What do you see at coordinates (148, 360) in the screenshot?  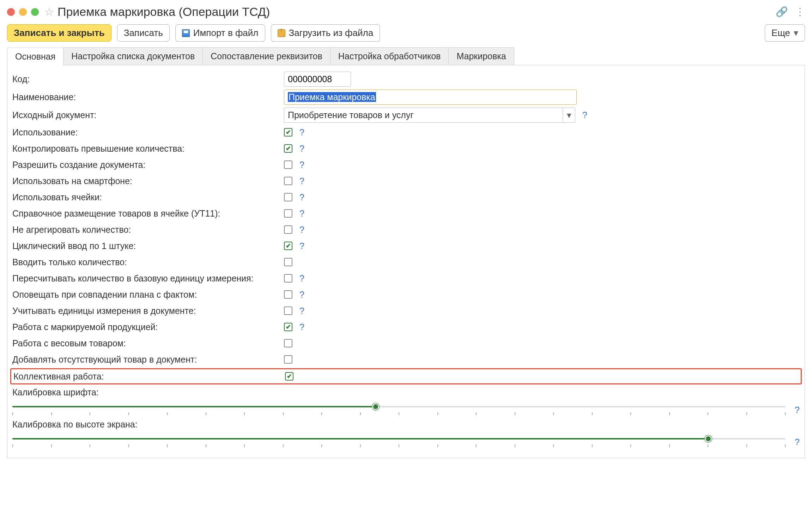 I see `check-label: Добавлять отсутствующий товар в документ…` at bounding box center [148, 360].